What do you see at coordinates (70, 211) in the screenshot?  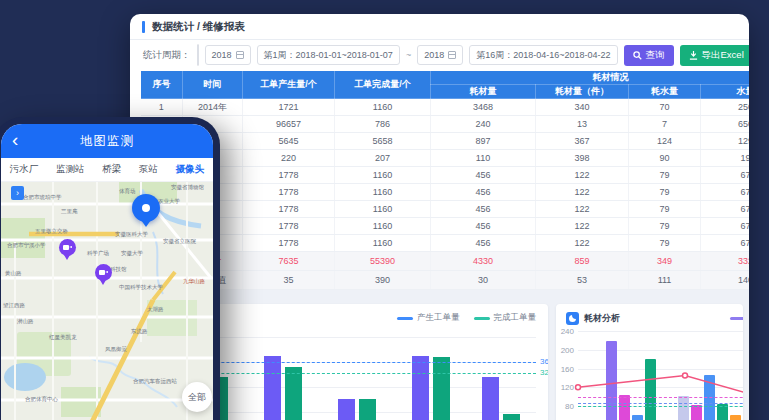 I see `map-poi-label: 三里庵` at bounding box center [70, 211].